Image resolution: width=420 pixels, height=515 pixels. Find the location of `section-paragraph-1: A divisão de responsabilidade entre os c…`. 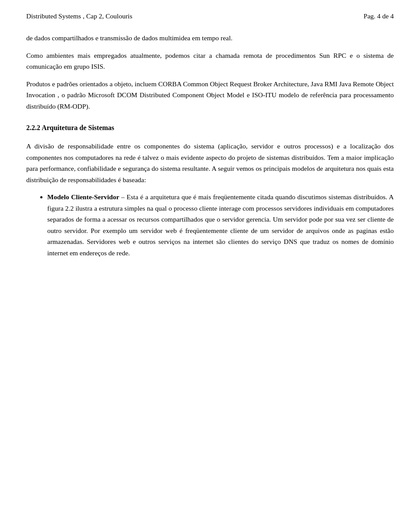

section-paragraph-1: A divisão de responsabilidade entre os c… is located at coordinates (210, 163).